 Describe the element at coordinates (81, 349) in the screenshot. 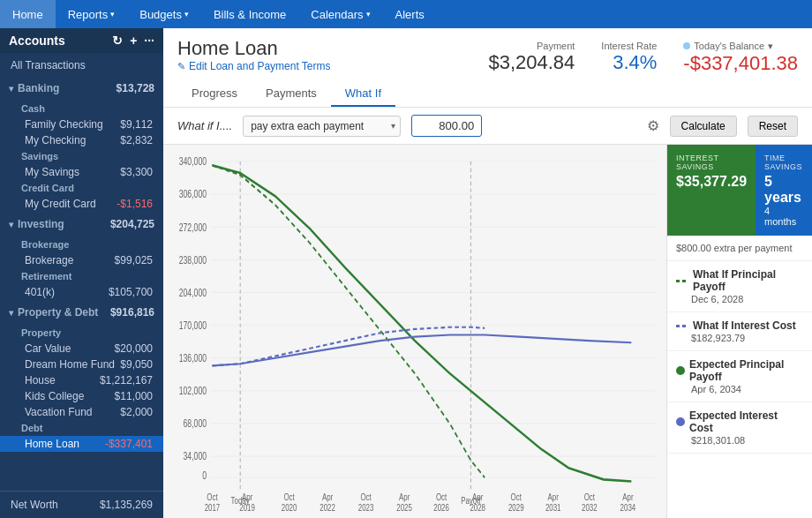

I see `sidebar-item-car-value: Car Value $20,000` at that location.